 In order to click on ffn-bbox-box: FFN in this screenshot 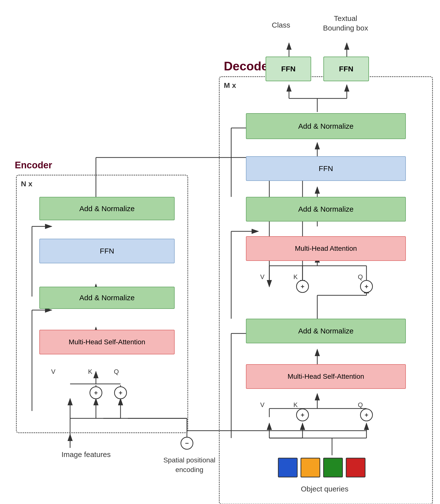, I will do `click(346, 69)`.